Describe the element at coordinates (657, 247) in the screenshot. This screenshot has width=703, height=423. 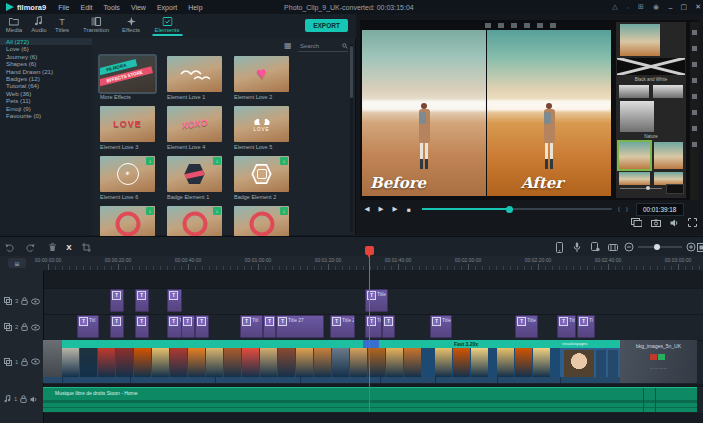
I see `zoom-slider-knob` at that location.